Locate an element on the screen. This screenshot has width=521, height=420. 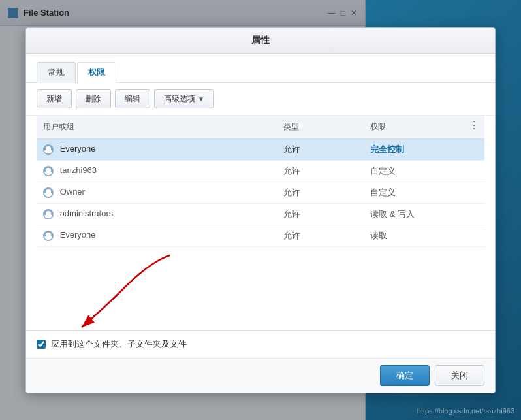
cell-permission: 完全控制 is located at coordinates (411, 149).